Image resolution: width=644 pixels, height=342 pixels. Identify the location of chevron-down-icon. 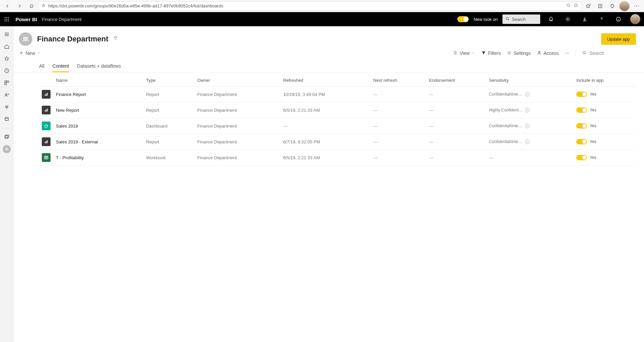
(473, 53).